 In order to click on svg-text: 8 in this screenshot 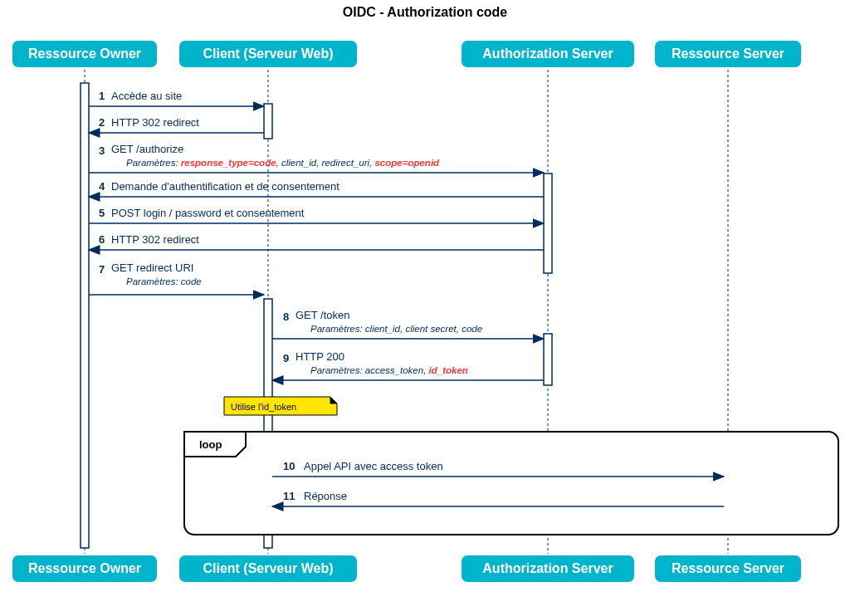, I will do `click(286, 317)`.